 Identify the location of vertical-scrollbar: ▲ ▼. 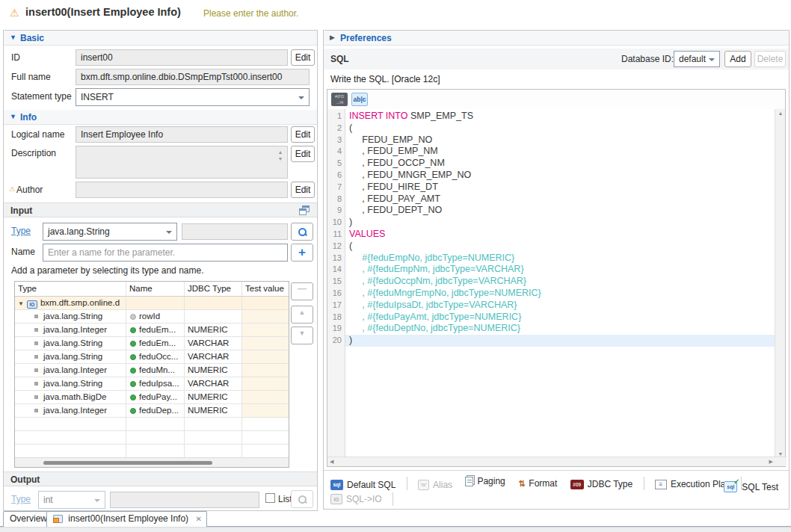
(780, 284).